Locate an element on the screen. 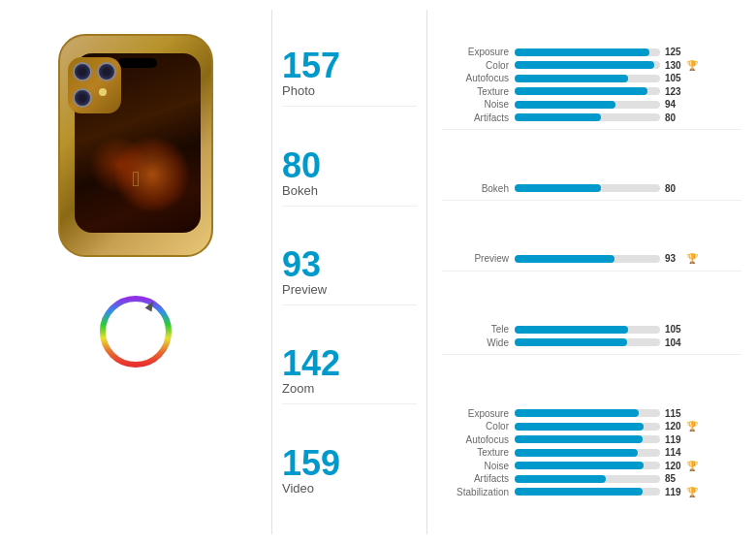 This screenshot has height=544, width=756. bar-row: Exposure 115 is located at coordinates (591, 413).